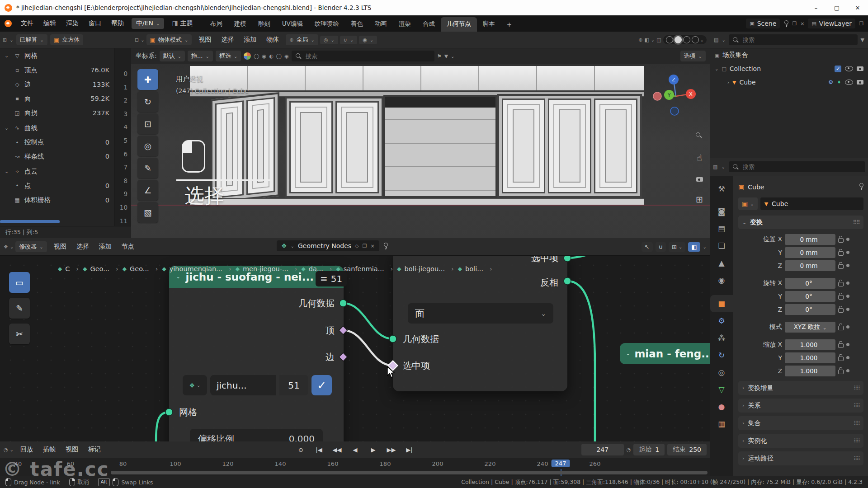  I want to click on viewport-tool-button: ✎, so click(148, 168).